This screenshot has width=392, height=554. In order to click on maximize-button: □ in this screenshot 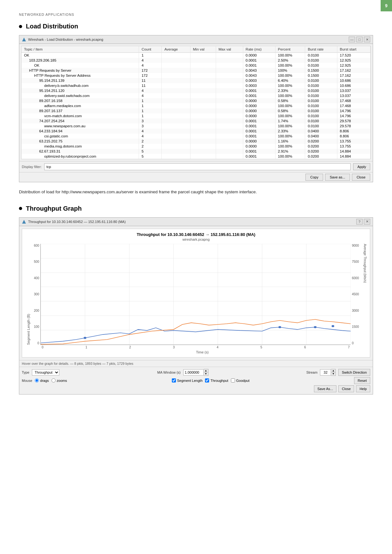, I will do `click(359, 39)`.